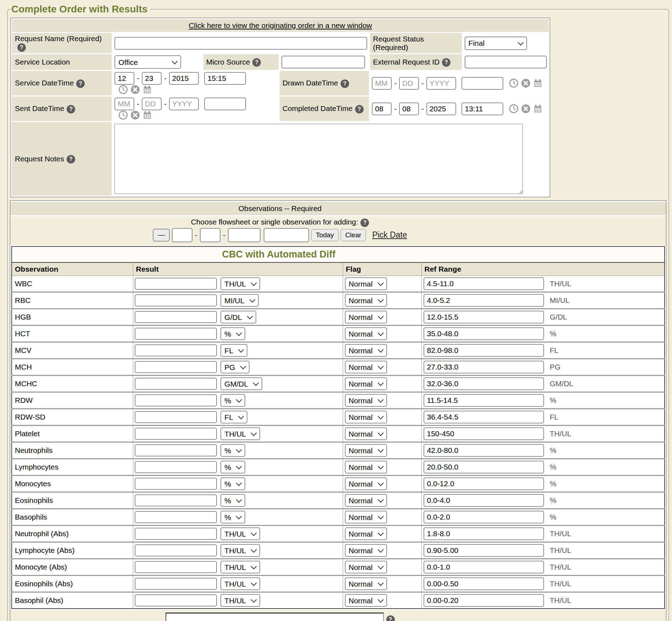  Describe the element at coordinates (210, 235) in the screenshot. I see `picker-day-input` at that location.